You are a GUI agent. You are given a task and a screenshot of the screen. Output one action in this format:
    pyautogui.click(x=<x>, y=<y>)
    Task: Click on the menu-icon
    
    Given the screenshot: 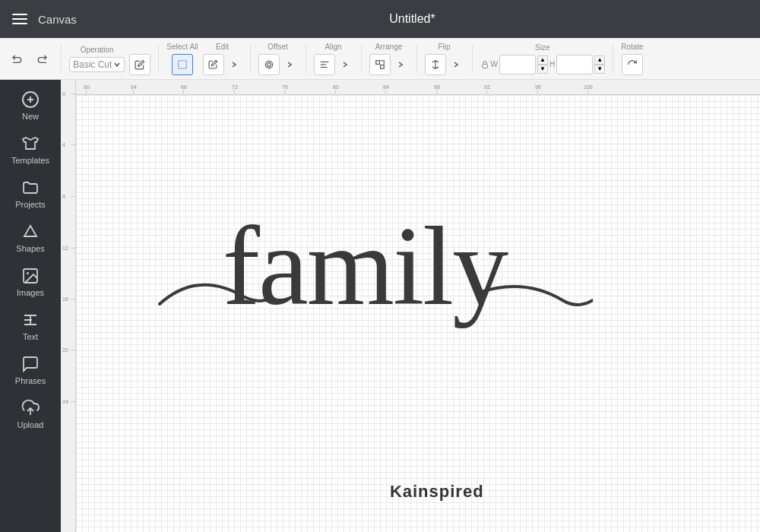 What is the action you would take?
    pyautogui.click(x=20, y=19)
    